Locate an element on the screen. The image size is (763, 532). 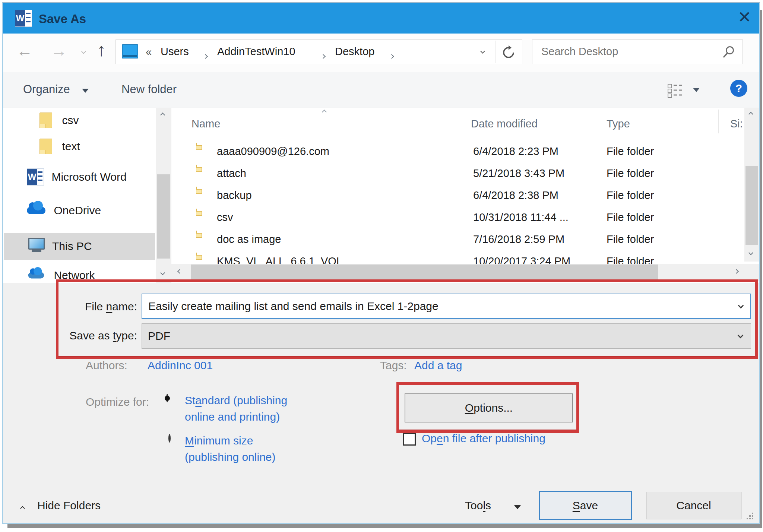
help-icon: ? is located at coordinates (739, 88).